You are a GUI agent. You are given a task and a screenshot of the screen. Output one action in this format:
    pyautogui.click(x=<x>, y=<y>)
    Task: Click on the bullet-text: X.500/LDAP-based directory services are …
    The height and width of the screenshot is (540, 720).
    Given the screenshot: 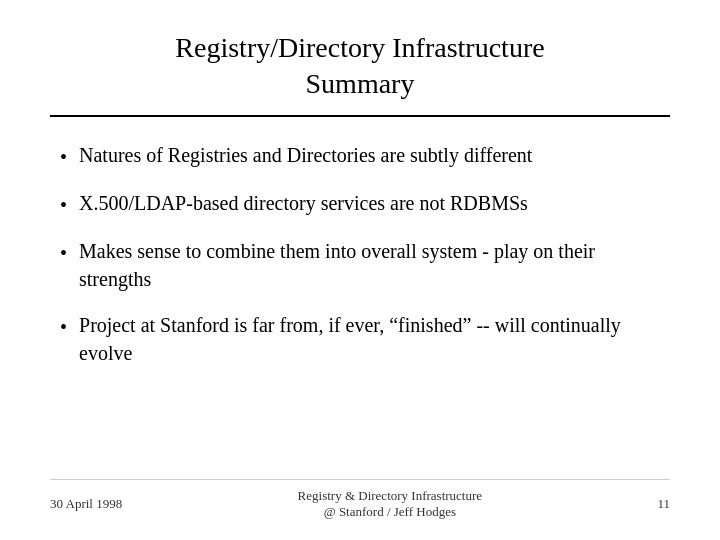 What is the action you would take?
    pyautogui.click(x=370, y=203)
    